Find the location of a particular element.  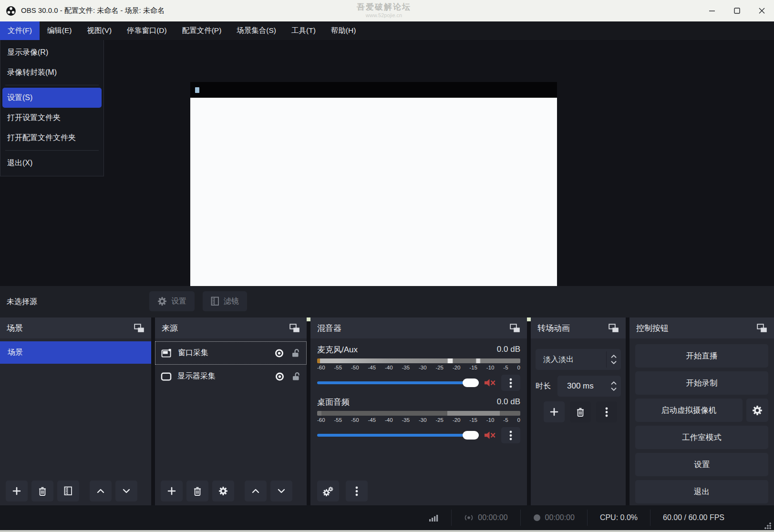

fps-indicator: 60.00 / 60.00 FPS is located at coordinates (693, 518).